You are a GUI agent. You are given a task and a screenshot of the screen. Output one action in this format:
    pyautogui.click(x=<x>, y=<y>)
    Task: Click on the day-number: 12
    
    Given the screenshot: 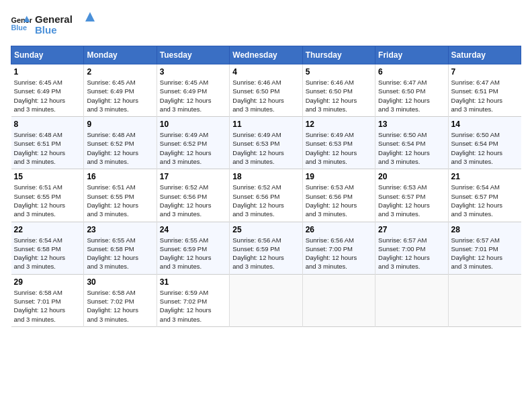 What is the action you would take?
    pyautogui.click(x=339, y=124)
    